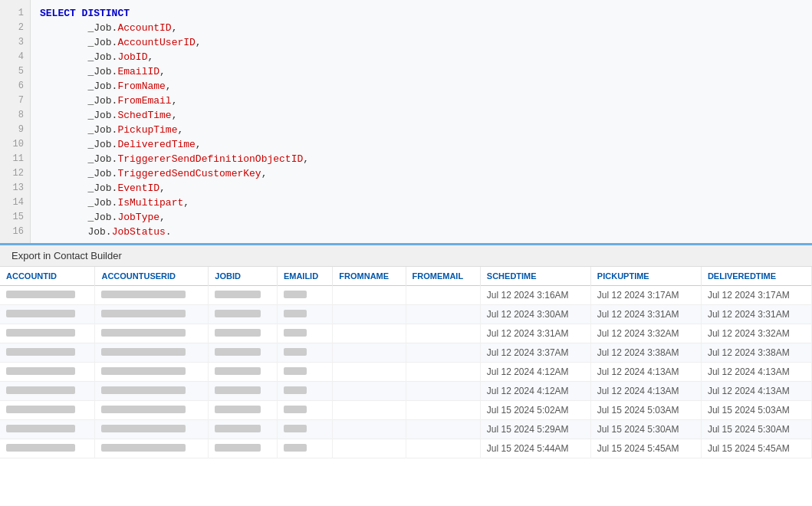  What do you see at coordinates (422, 202) in the screenshot?
I see `code-line: _Job.IsMultipart,` at bounding box center [422, 202].